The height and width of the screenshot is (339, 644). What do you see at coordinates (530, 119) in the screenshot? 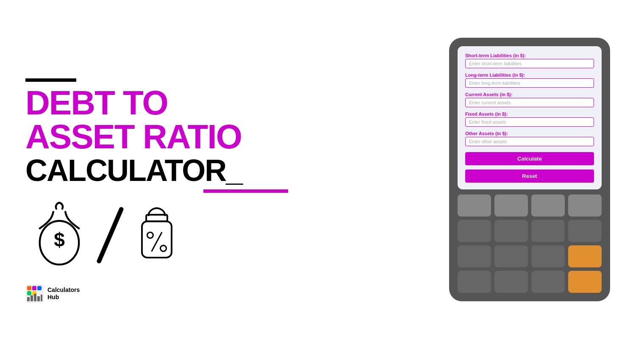
I see `field-fixed-assets: Fixed Assets (in $):` at bounding box center [530, 119].